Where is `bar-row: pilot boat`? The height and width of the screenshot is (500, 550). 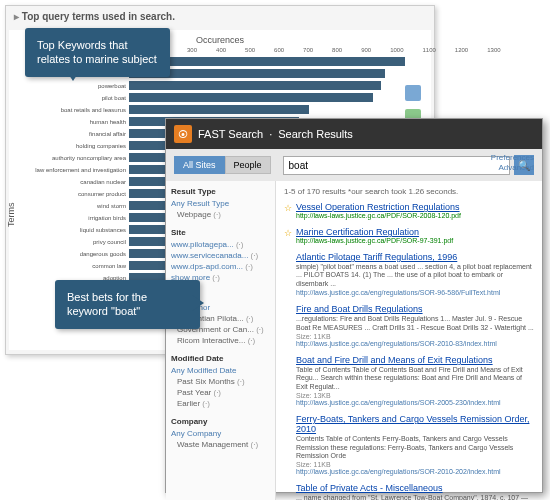
bar-row: pilot boat is located at coordinates (222, 98).